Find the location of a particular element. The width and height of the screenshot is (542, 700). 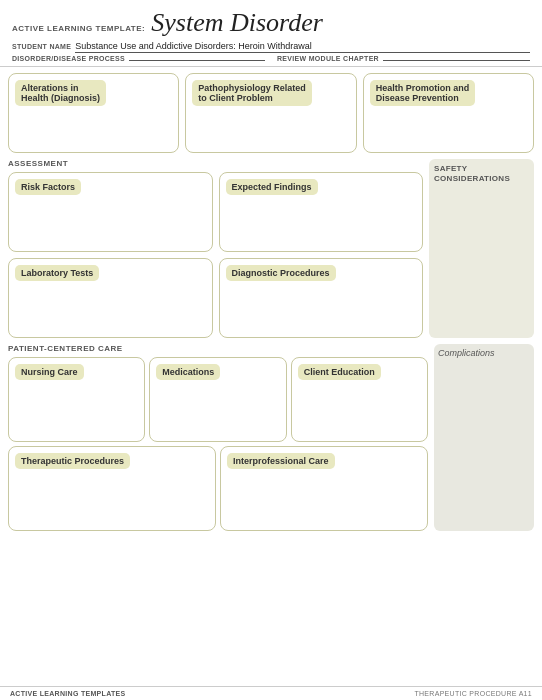

risk-factors-label: Risk Factors is located at coordinates (48, 187).